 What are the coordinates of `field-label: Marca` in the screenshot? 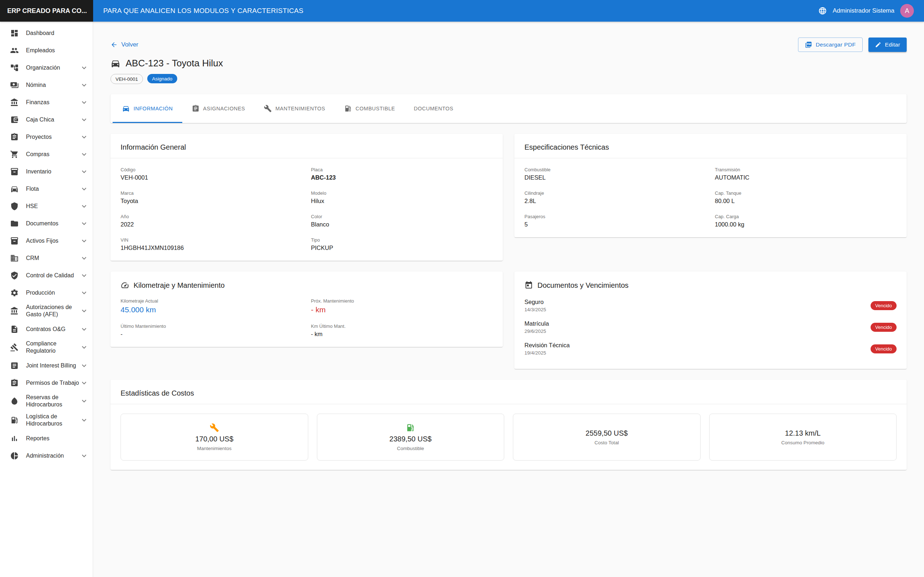 It's located at (212, 193).